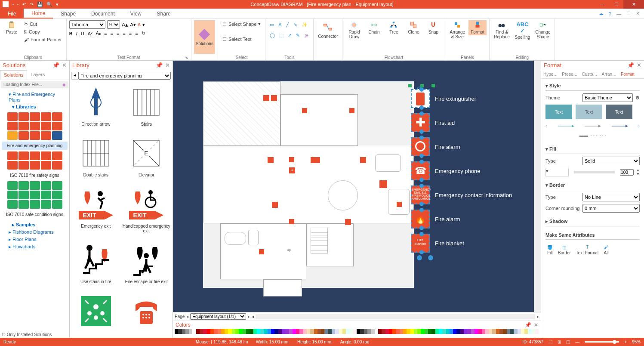  Describe the element at coordinates (537, 186) in the screenshot. I see `vertical-scrollbar` at that location.